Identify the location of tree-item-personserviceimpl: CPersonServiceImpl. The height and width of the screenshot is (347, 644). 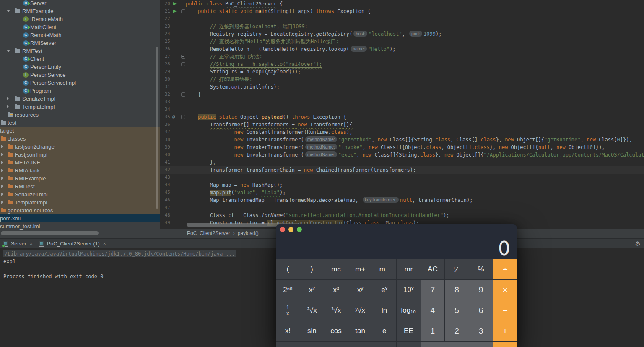
(80, 83).